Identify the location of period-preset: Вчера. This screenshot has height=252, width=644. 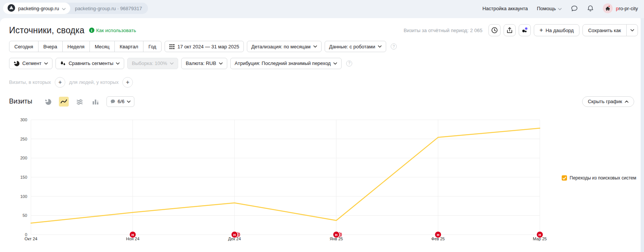
(51, 46).